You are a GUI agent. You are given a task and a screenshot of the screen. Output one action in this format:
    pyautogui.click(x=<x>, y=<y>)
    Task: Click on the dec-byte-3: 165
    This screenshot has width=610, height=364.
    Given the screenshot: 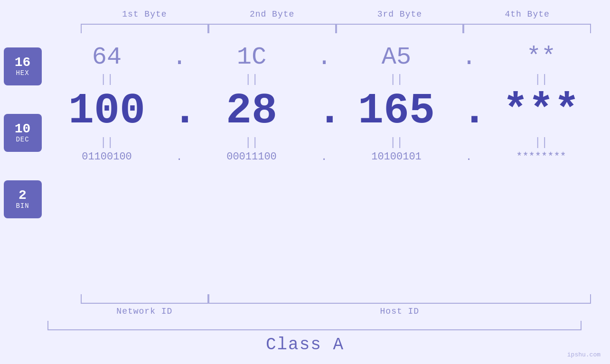 What is the action you would take?
    pyautogui.click(x=397, y=111)
    